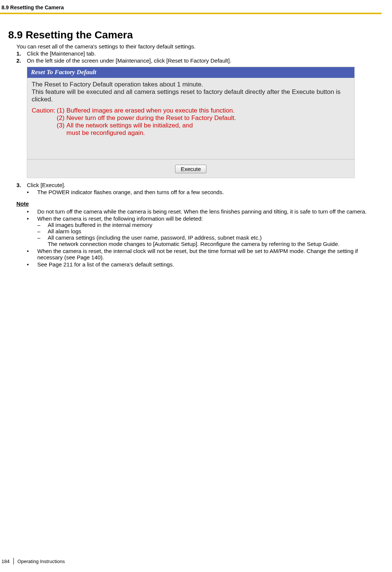 Image resolution: width=392 pixels, height=572 pixels. Describe the element at coordinates (204, 238) in the screenshot. I see `note-list: • Do not turn off the camera while the c…` at that location.